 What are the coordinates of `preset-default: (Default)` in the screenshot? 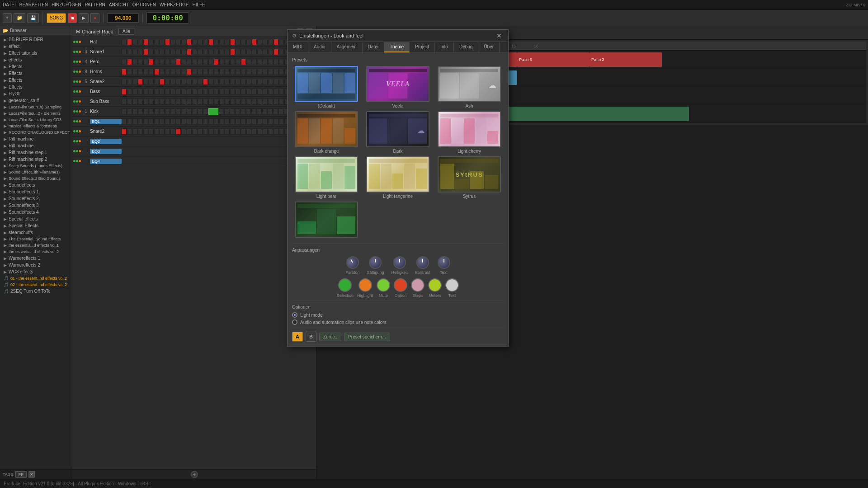 It's located at (326, 87).